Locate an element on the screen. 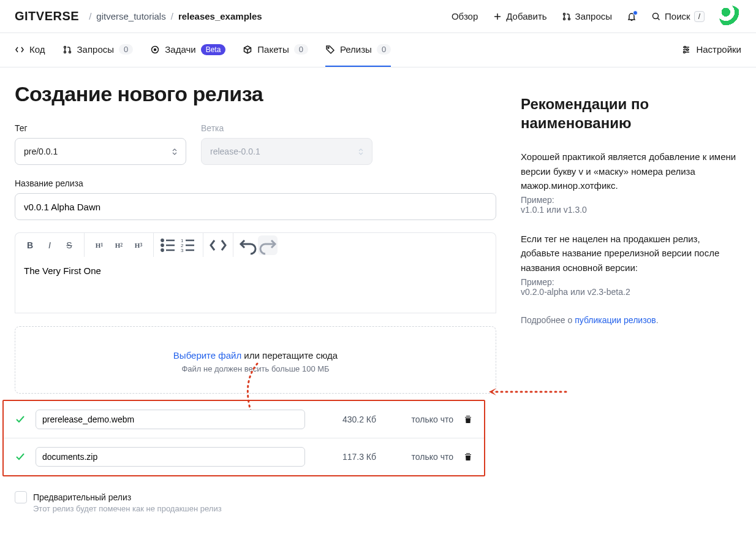 The image size is (756, 550). search-kbd: / is located at coordinates (700, 17).